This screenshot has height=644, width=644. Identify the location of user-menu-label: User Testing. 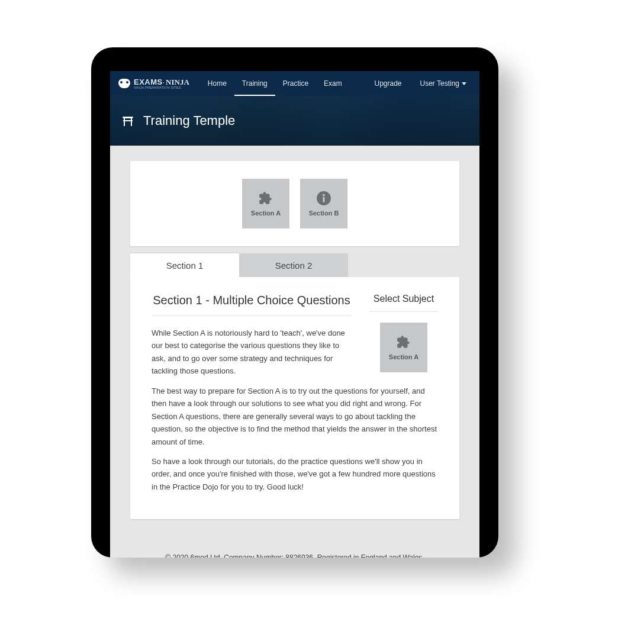
(440, 83).